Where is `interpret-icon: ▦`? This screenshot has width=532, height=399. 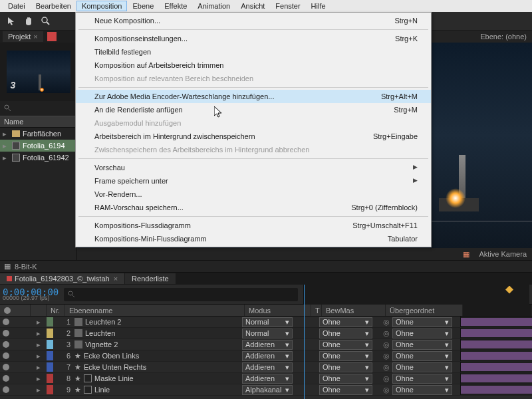 interpret-icon: ▦ is located at coordinates (7, 266).